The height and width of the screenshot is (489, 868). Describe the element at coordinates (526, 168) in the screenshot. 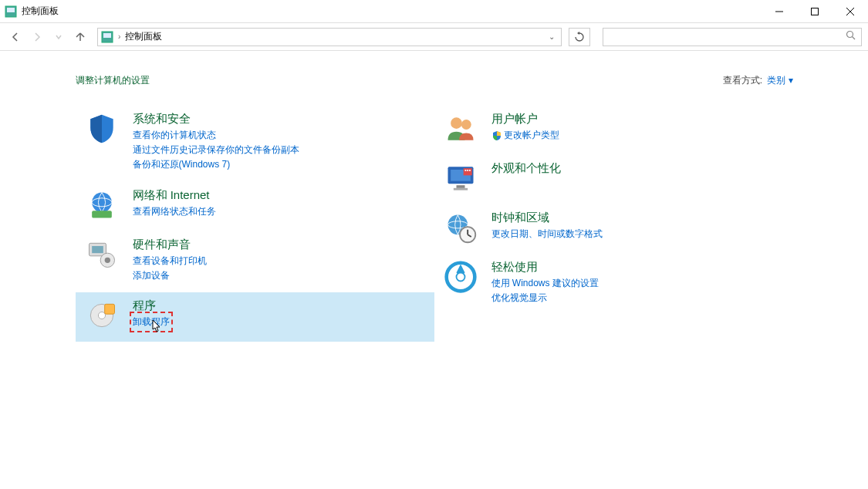

I see `category-title: 外观和个性化` at that location.